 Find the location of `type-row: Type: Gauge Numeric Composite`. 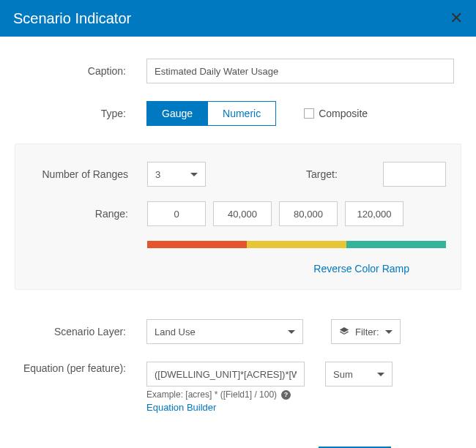

type-row: Type: Gauge Numeric Composite is located at coordinates (238, 113).